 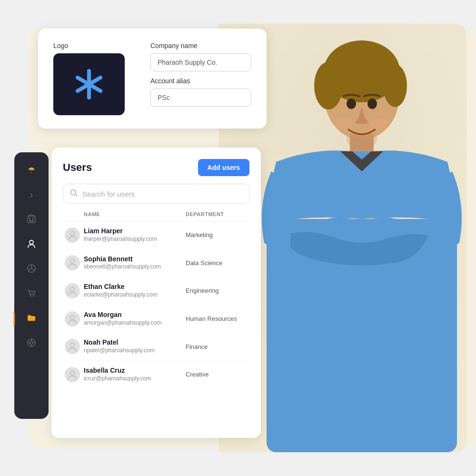 I want to click on add-users-button: Add users, so click(x=224, y=168).